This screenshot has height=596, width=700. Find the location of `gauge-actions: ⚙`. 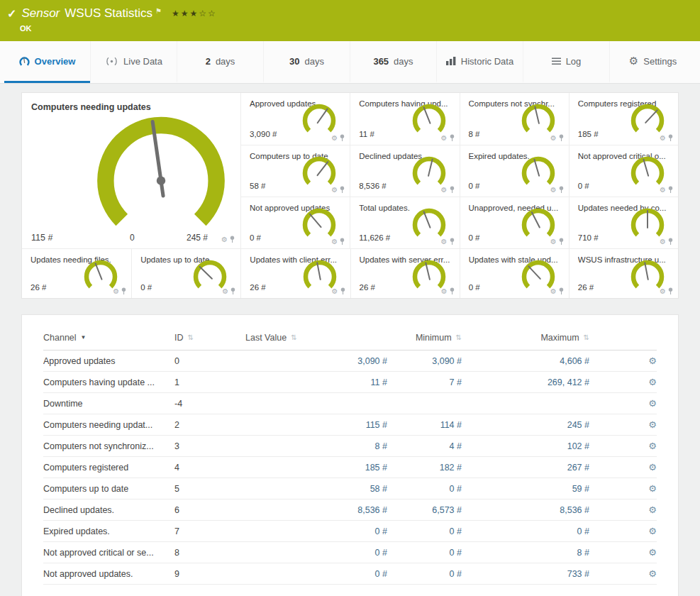

gauge-actions: ⚙ is located at coordinates (338, 241).